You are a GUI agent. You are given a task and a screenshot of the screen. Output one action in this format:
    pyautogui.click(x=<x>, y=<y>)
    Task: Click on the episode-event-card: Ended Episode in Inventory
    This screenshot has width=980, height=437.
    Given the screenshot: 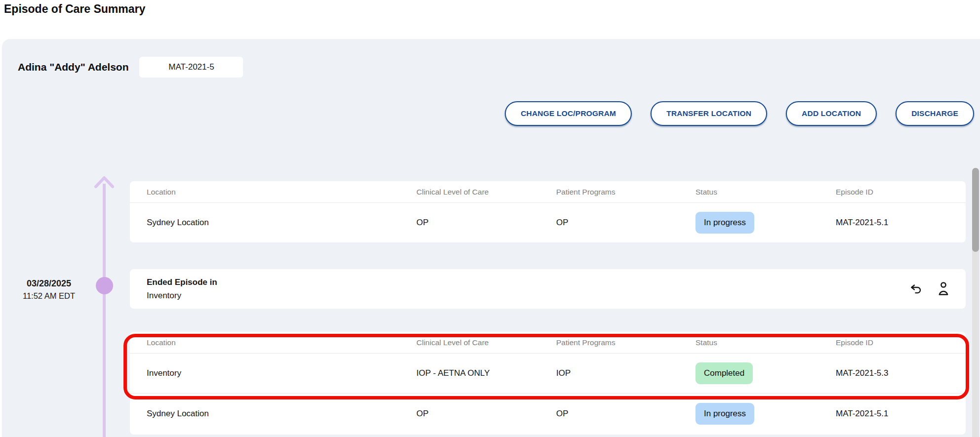 What is the action you would take?
    pyautogui.click(x=548, y=289)
    